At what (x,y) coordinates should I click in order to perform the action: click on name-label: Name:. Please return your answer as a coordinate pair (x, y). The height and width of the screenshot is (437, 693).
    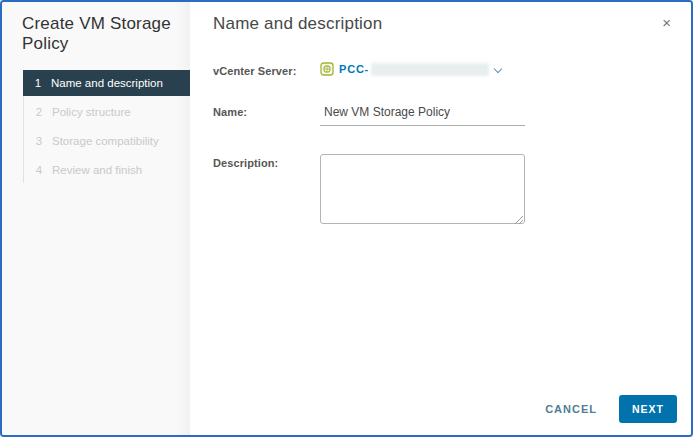
    Looking at the image, I should click on (266, 110).